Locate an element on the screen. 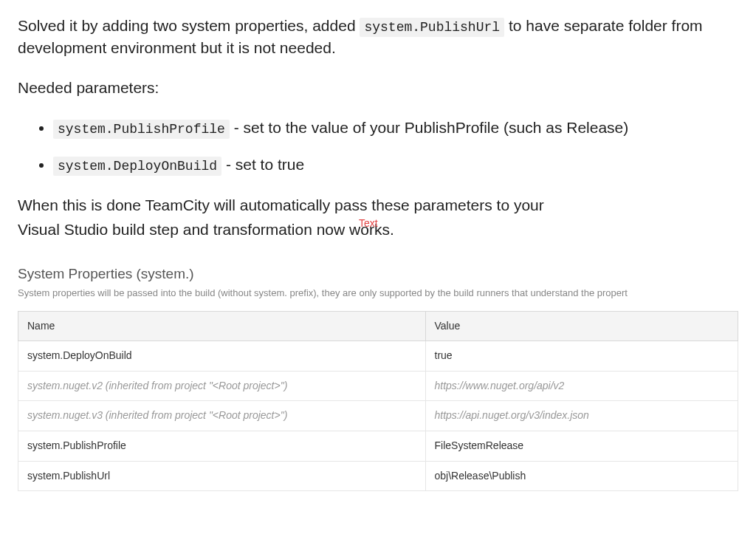 The width and height of the screenshot is (756, 534). cell-value: https://www.nuget.org/api/v2 is located at coordinates (582, 386).